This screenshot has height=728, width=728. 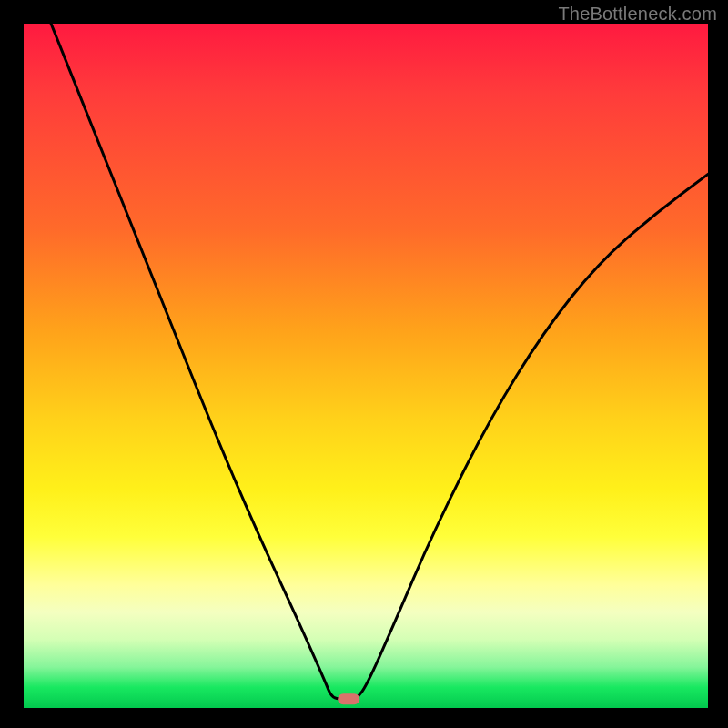 What do you see at coordinates (349, 699) in the screenshot?
I see `highlight-marker` at bounding box center [349, 699].